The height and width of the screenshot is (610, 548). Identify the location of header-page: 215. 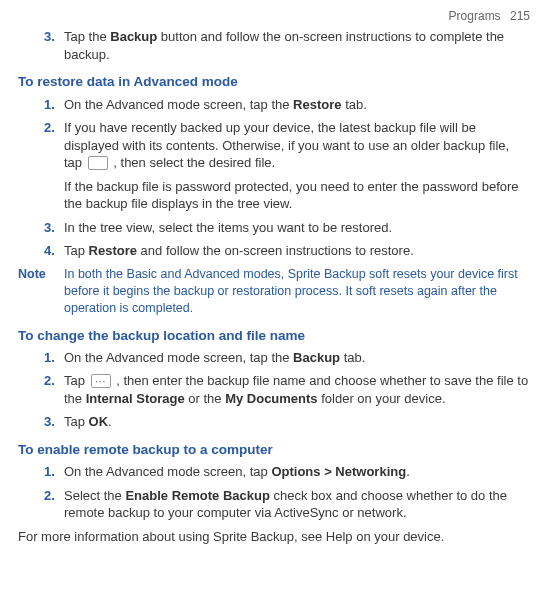
(520, 16).